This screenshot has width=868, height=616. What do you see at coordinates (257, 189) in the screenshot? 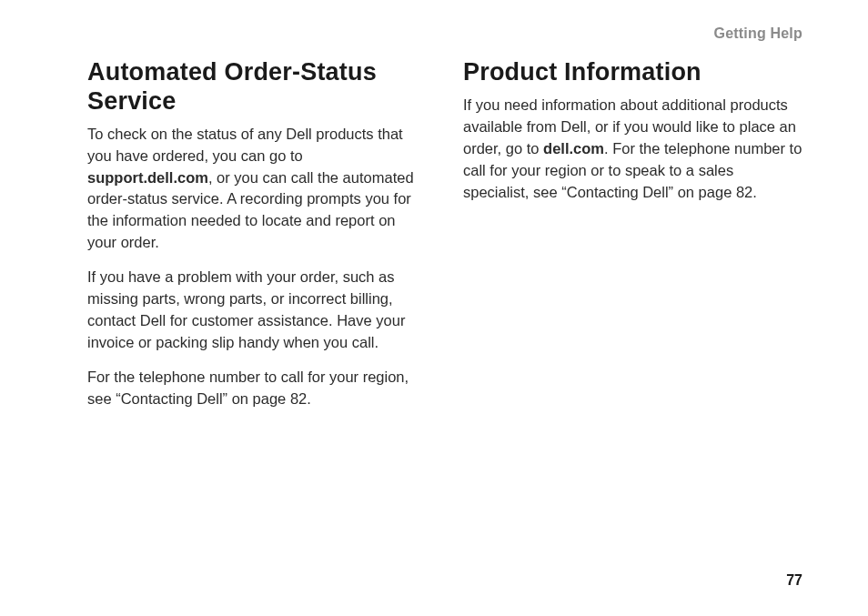
I see `paragraph: To check on the status of any Dell produ…` at bounding box center [257, 189].